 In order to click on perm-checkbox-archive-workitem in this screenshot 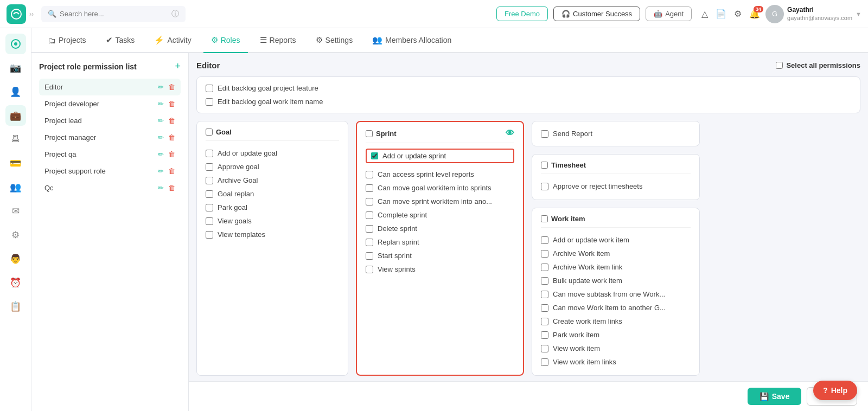, I will do `click(545, 254)`.